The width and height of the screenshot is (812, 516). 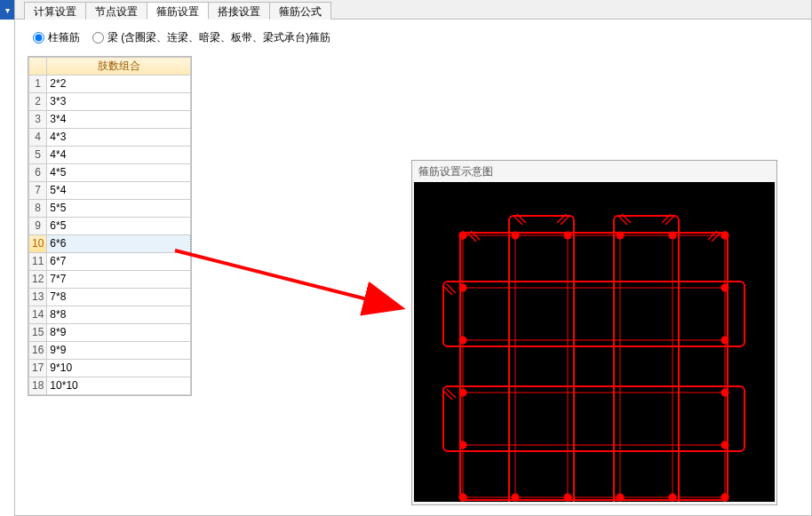 I want to click on tab-stirrup-settings: 箍筋设置, so click(x=178, y=11).